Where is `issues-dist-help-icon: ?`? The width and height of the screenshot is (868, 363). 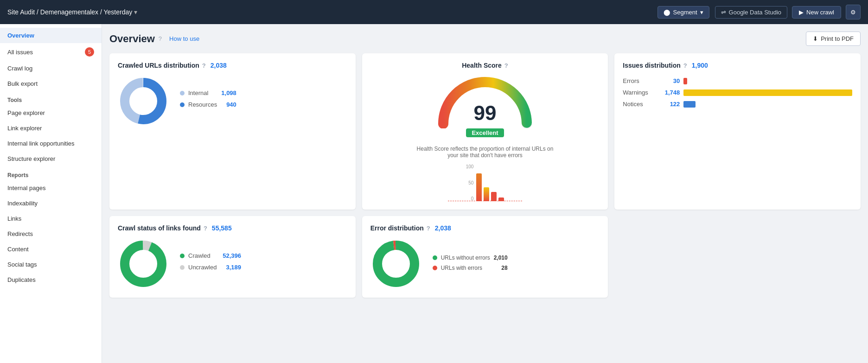
issues-dist-help-icon: ? is located at coordinates (685, 66).